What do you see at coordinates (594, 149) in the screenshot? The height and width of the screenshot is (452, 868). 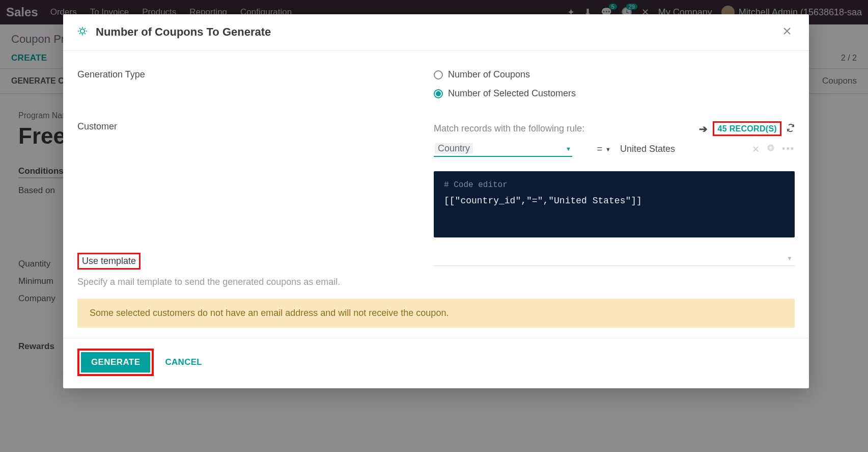 I see `domain-operator-select: = ▼` at bounding box center [594, 149].